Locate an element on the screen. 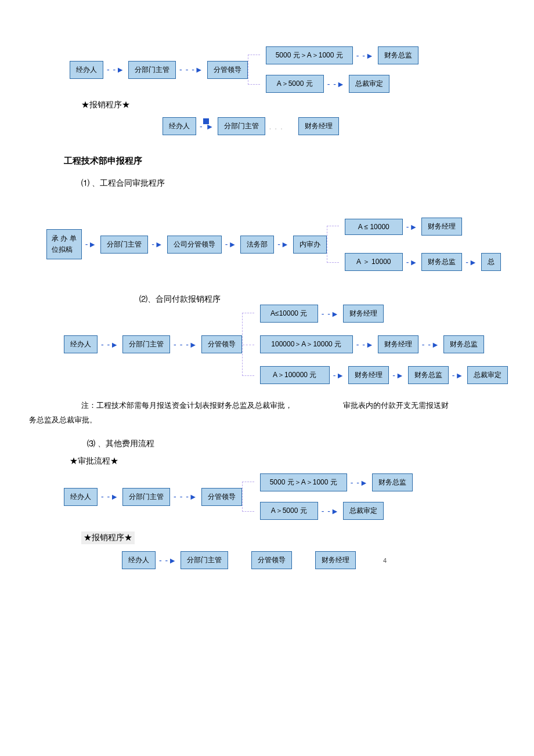 The height and width of the screenshot is (756, 534). condition-gt-10000: A ＞ 10000 is located at coordinates (374, 262).